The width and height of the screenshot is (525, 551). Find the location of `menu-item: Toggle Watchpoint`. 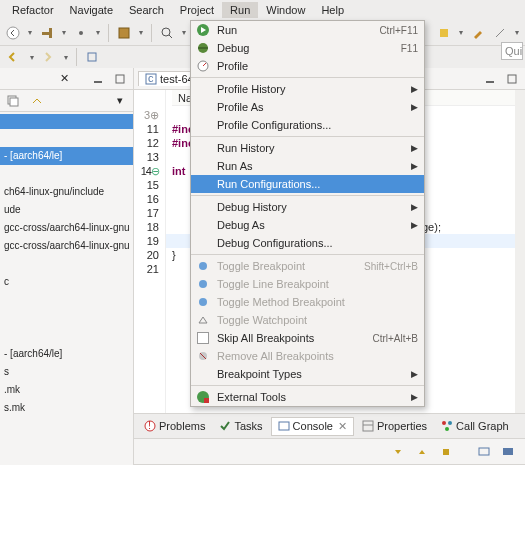

menu-item: Toggle Watchpoint is located at coordinates (308, 320).